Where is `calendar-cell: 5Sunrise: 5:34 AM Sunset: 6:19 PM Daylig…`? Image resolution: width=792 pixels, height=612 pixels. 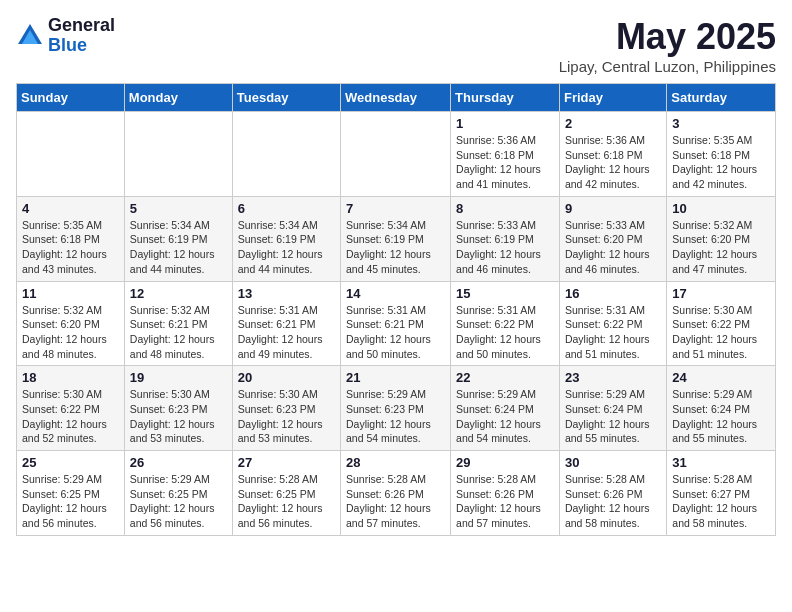
calendar-cell: 5Sunrise: 5:34 AM Sunset: 6:19 PM Daylig… is located at coordinates (178, 238).